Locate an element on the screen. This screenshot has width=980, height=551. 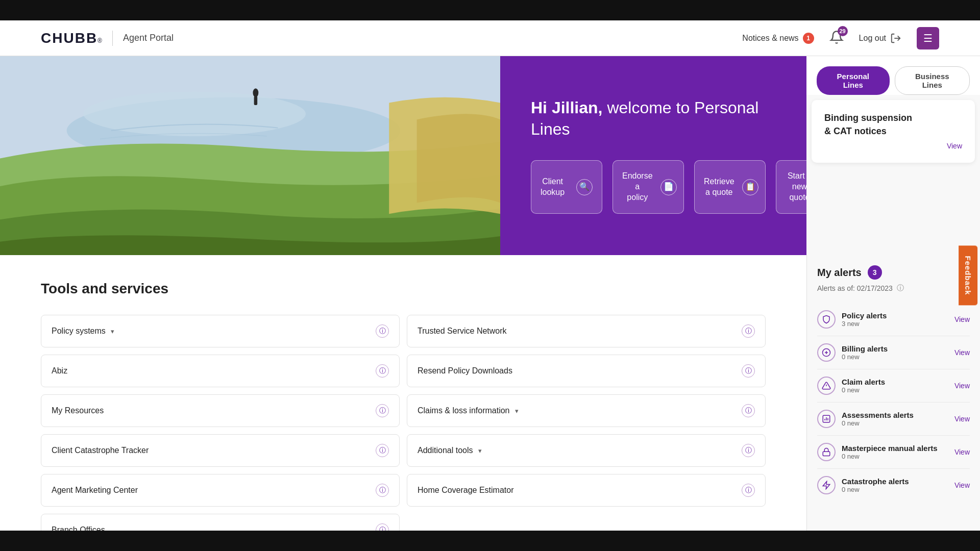
clipboard-icon: 📋 is located at coordinates (750, 187).